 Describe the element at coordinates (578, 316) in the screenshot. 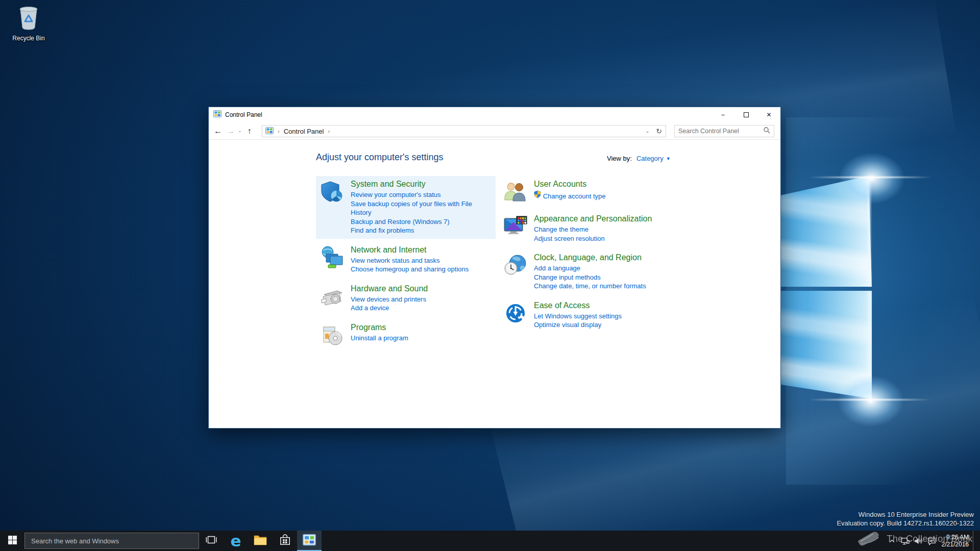

I see `task-link: Let Windows suggest settings` at that location.